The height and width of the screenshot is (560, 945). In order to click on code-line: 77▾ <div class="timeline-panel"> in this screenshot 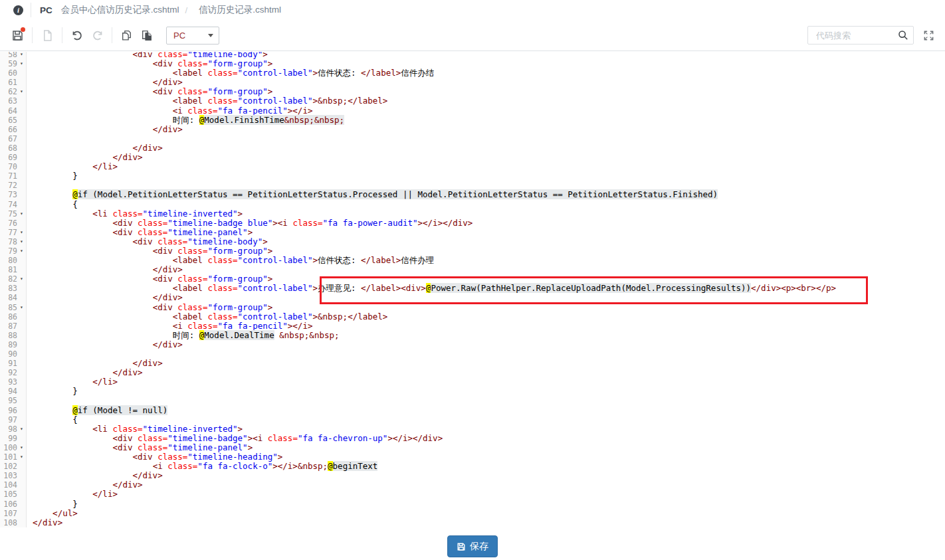, I will do `click(472, 233)`.